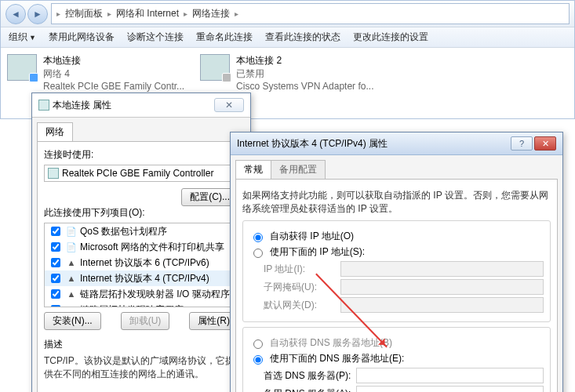  I want to click on list-item: ▲链路层拓扑发现响应程序, so click(141, 304).